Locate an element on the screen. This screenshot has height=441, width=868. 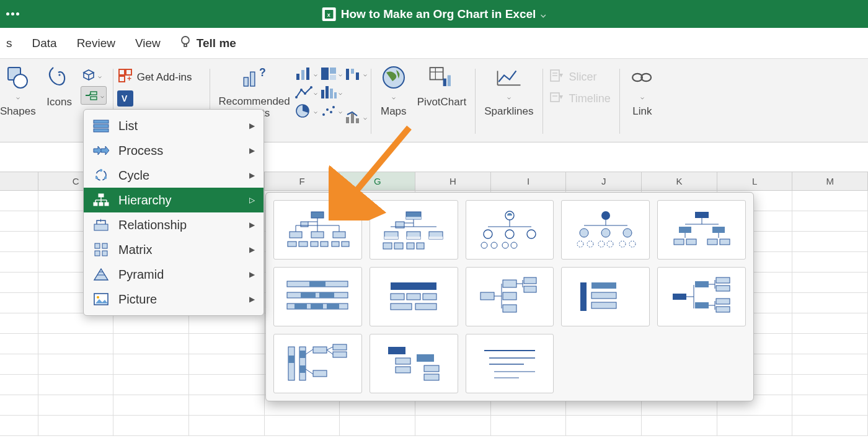
dropdown-item-process: Process ▶ is located at coordinates (174, 151).